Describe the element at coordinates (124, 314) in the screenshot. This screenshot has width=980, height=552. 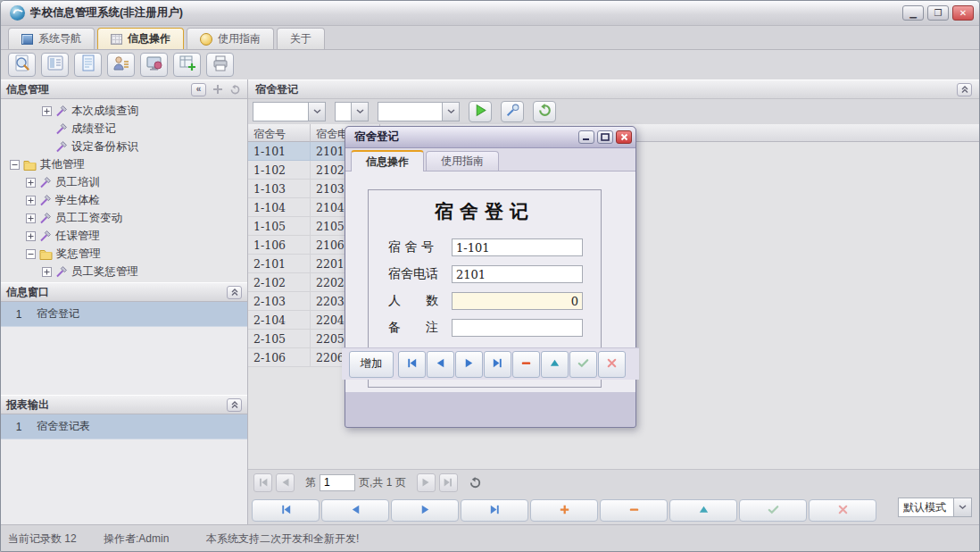
I see `window-list-item: 1宿舍登记` at that location.